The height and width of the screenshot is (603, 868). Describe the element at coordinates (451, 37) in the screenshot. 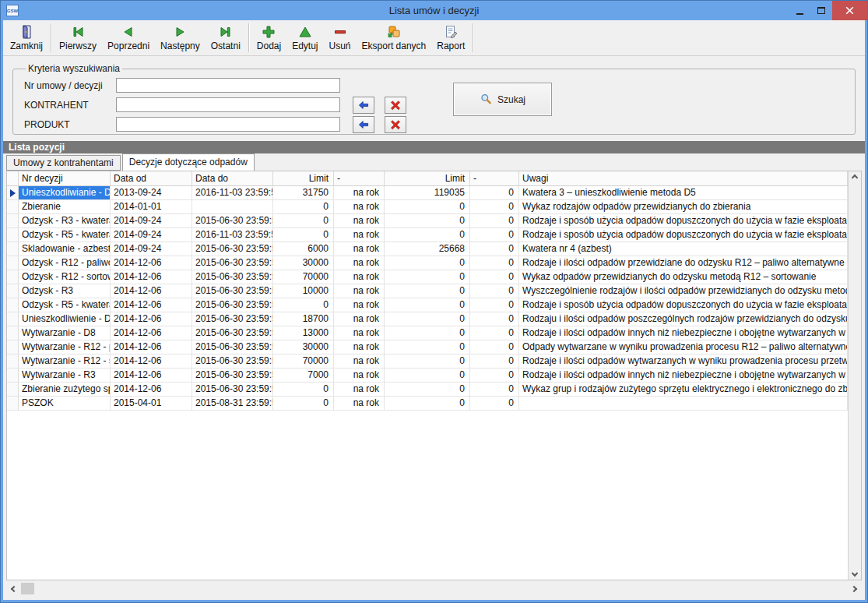

I see `report-button: Raport` at that location.